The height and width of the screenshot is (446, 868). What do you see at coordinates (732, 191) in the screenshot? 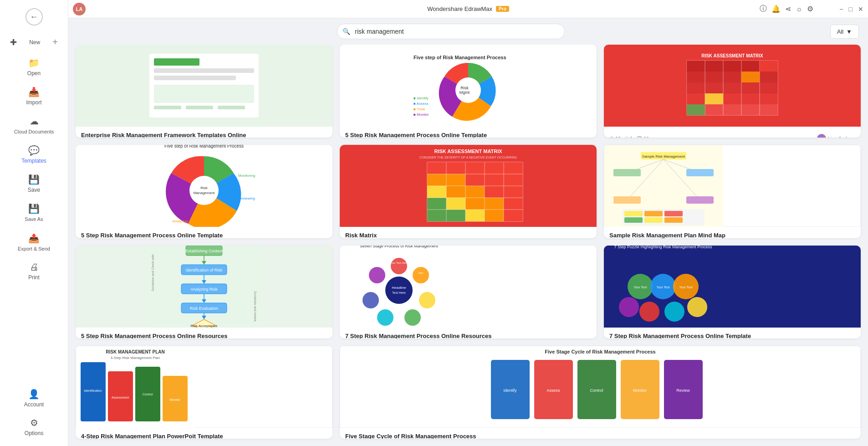
I see `template-card-6: Sample Risk Management` at bounding box center [732, 191].